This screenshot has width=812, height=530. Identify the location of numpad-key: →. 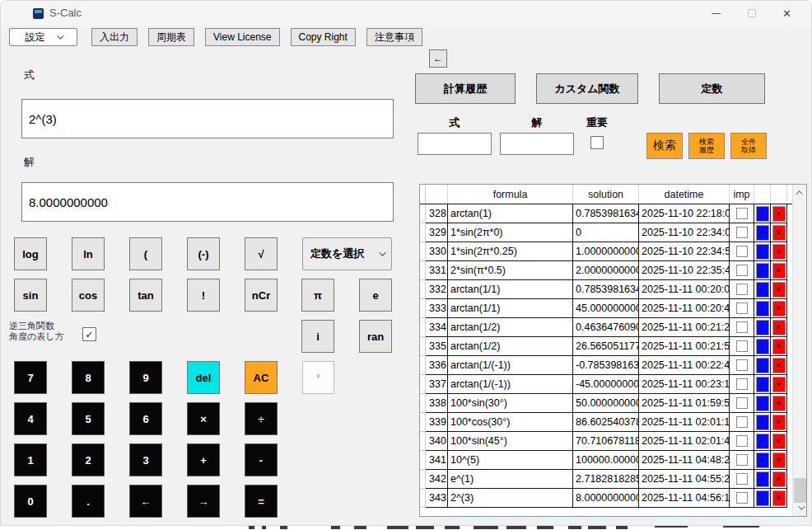
(203, 501).